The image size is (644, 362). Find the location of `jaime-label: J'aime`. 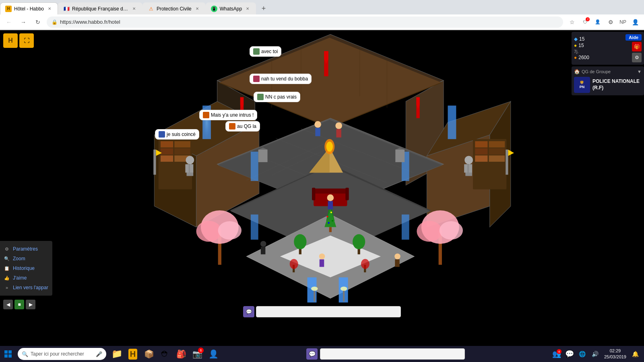

jaime-label: J'aime is located at coordinates (20, 278).